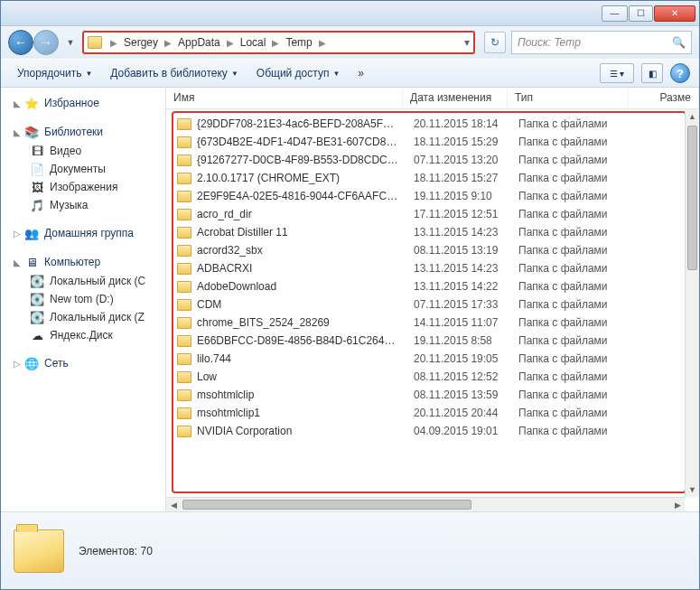 This screenshot has width=700, height=590. What do you see at coordinates (83, 103) in the screenshot?
I see `sidebar-favorites: ◣ ⭐ Избранное` at bounding box center [83, 103].